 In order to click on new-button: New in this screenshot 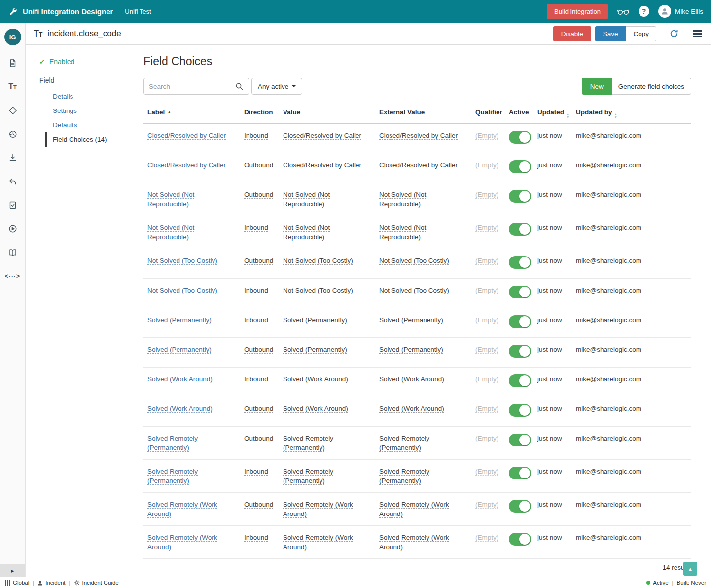, I will do `click(597, 86)`.